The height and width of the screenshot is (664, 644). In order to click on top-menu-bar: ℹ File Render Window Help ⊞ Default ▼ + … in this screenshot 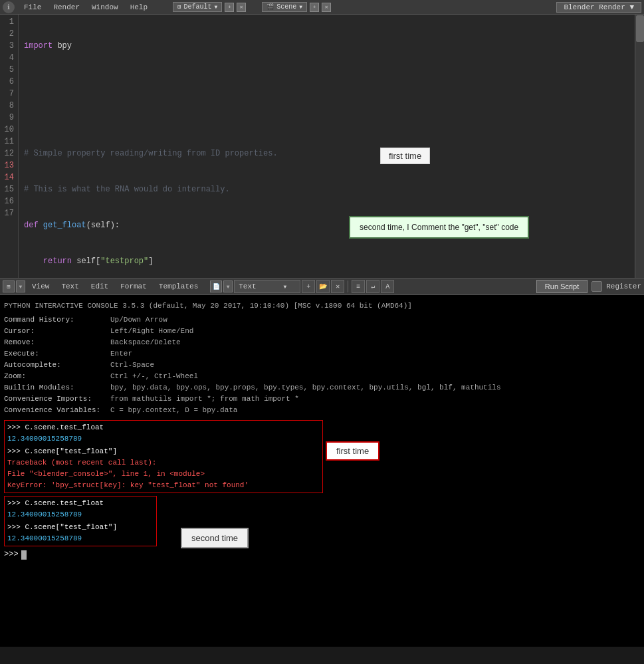, I will do `click(322, 7)`.